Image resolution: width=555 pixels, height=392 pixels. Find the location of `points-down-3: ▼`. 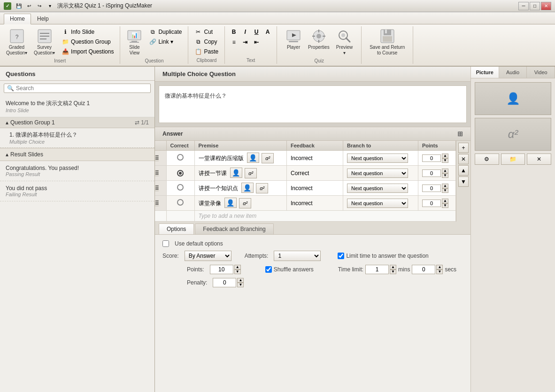

points-down-3: ▼ is located at coordinates (445, 191).